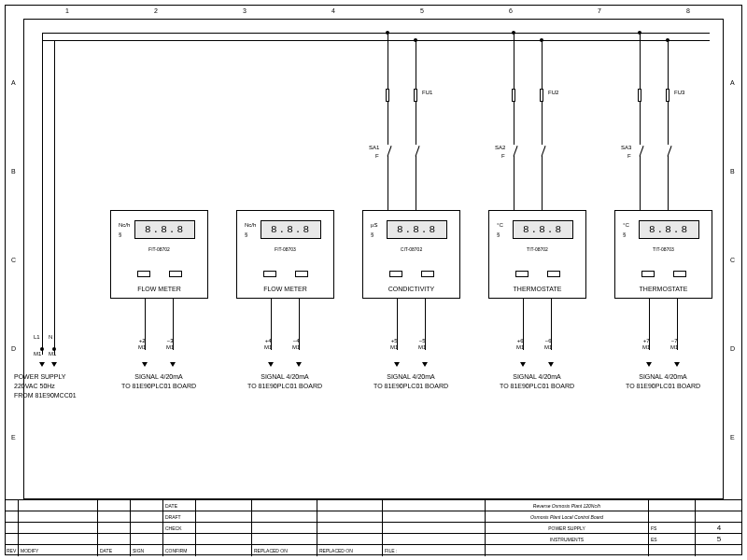 The width and height of the screenshot is (747, 560). What do you see at coordinates (568, 539) in the screenshot?
I see `tb-sheet2: INSTRUMENTS` at bounding box center [568, 539].